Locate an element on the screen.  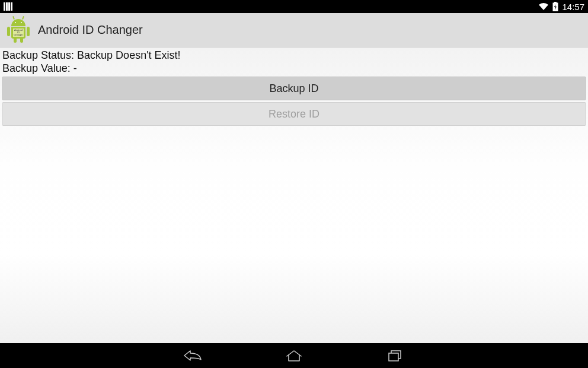
app-title: Android ID Changer is located at coordinates (90, 30).